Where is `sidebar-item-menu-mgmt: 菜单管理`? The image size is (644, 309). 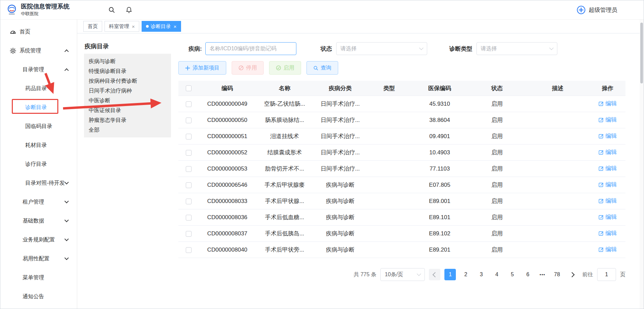
sidebar-item-menu-mgmt: 菜单管理 is located at coordinates (38, 278).